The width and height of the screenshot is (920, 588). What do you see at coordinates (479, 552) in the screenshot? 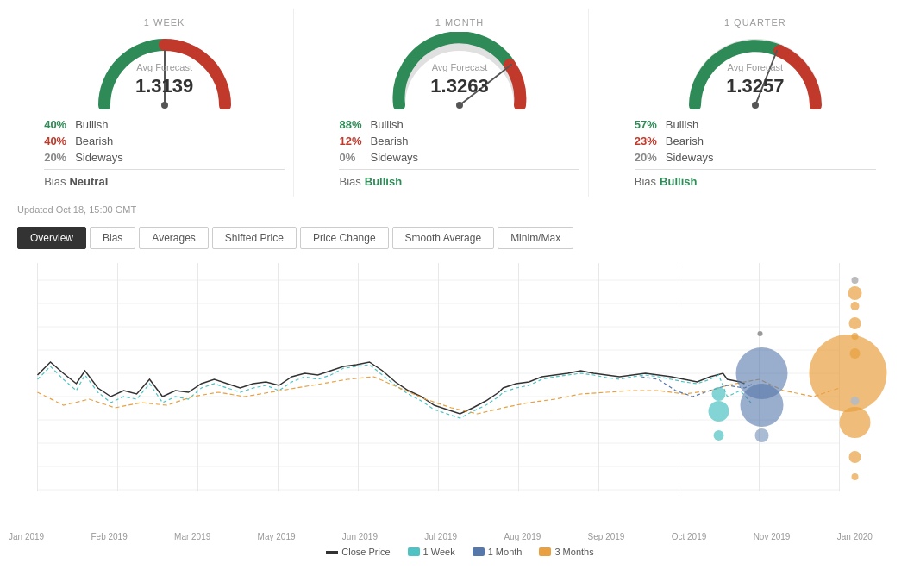
I see `legend-1month-icon` at bounding box center [479, 552].